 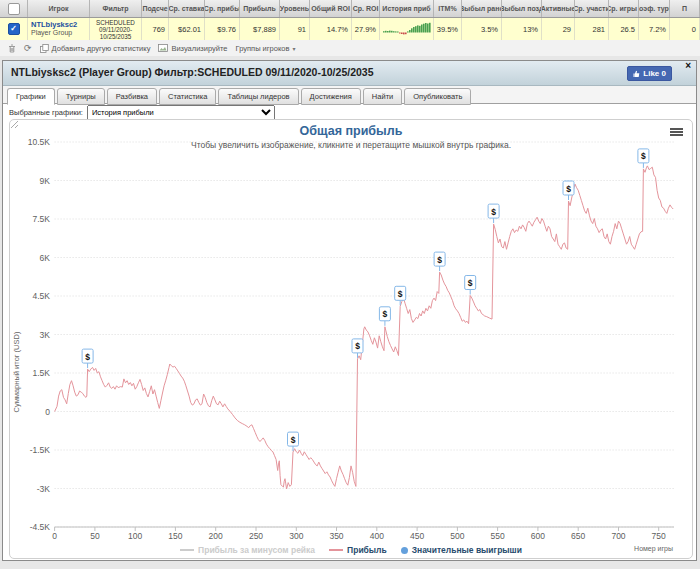 I want to click on column-header: История приб, so click(x=407, y=8).